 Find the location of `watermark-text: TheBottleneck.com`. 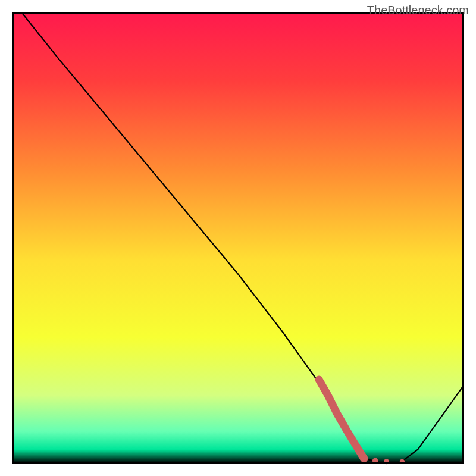

watermark-text: TheBottleneck.com is located at coordinates (418, 11).